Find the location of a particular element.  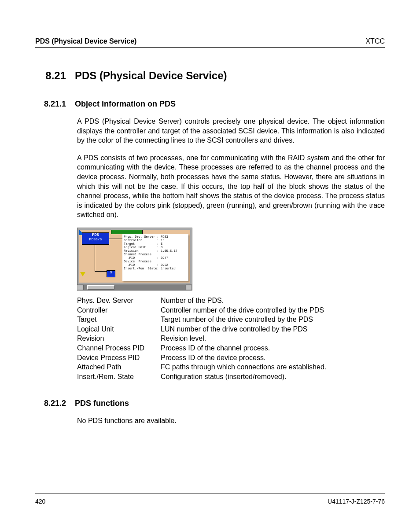

definition-desc: Configuration status (inserted/removed). is located at coordinates (224, 377).